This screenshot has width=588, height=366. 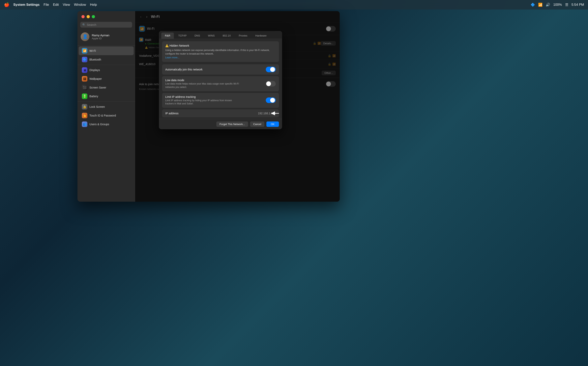 What do you see at coordinates (227, 36) in the screenshot?
I see `tab-8021x: 802.1X` at bounding box center [227, 36].